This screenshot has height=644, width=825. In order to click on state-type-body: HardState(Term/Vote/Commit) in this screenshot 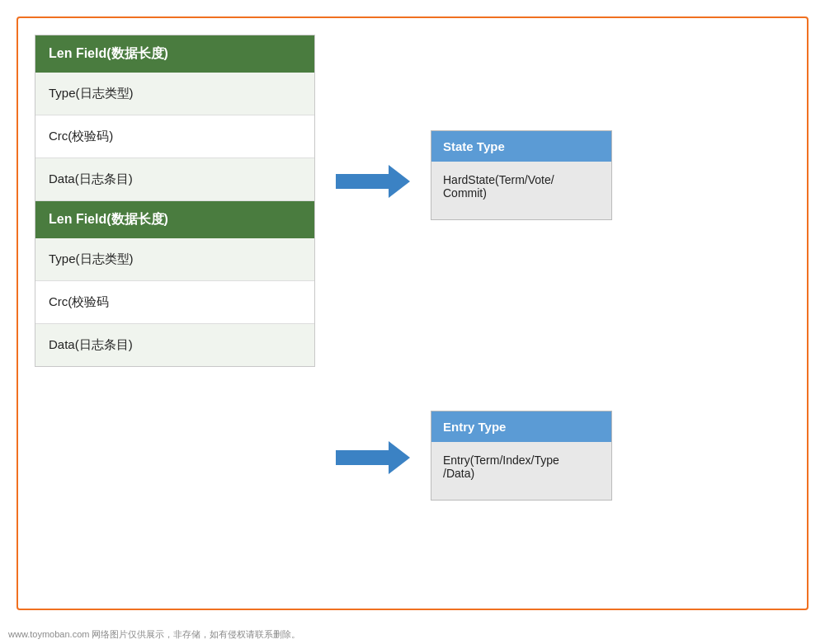, I will do `click(521, 190)`.